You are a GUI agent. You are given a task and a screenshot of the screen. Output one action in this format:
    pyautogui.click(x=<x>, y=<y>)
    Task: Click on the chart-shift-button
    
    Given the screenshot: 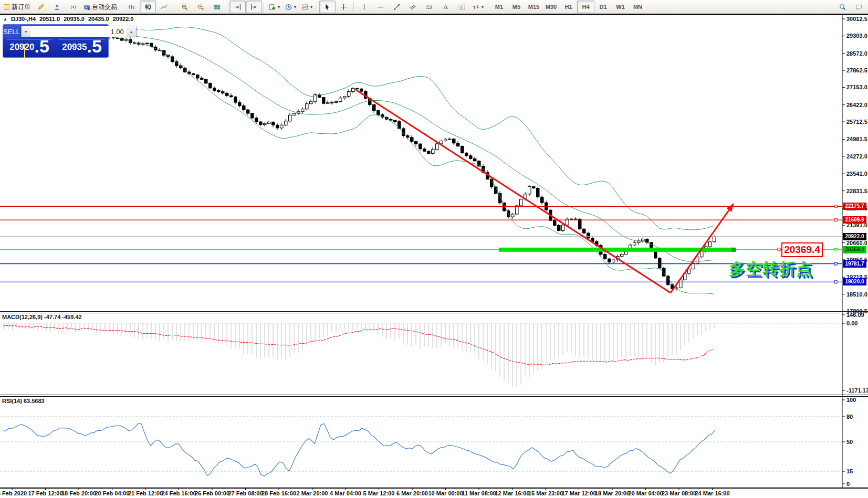 What is the action you would take?
    pyautogui.click(x=254, y=7)
    